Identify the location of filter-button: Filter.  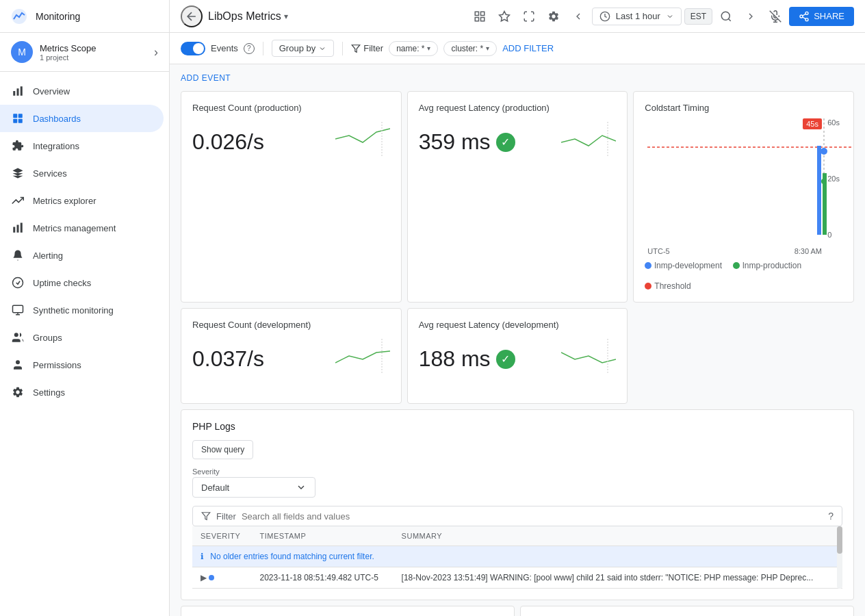
(367, 48).